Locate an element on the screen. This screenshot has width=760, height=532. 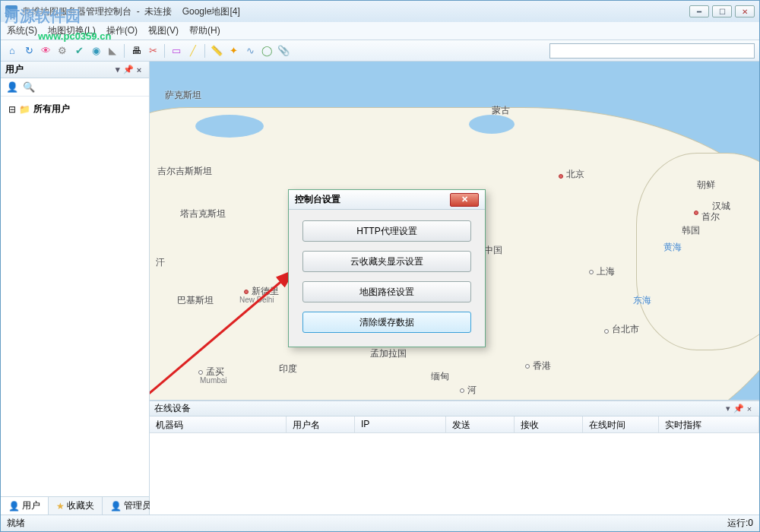
clear-cache-button: 清除缓存数据 is located at coordinates (387, 322).